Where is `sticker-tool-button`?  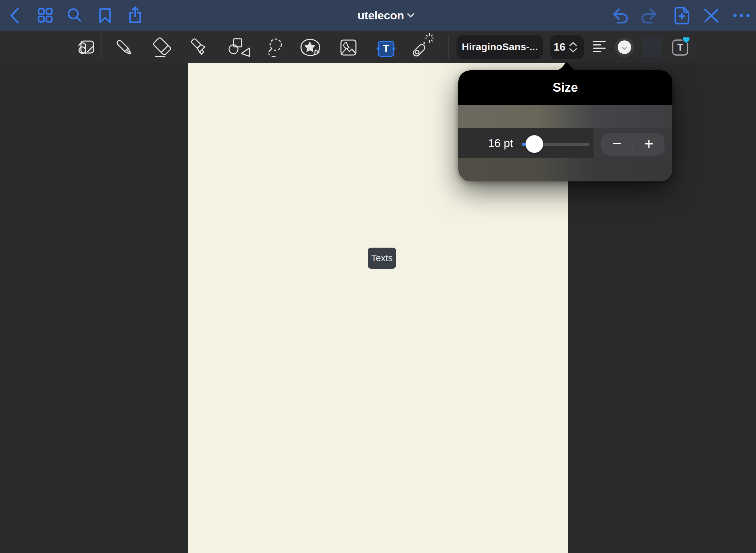
sticker-tool-button is located at coordinates (310, 47).